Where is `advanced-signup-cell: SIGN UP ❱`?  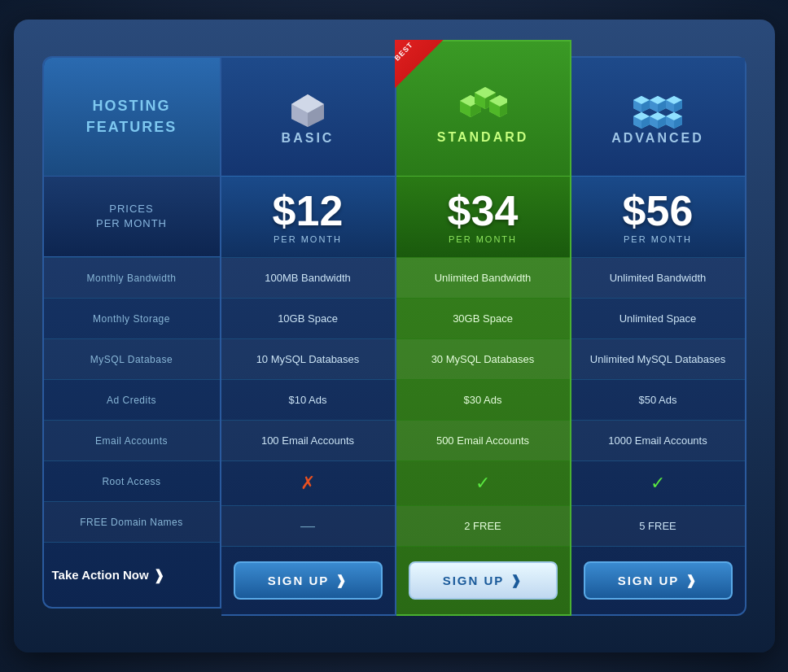 advanced-signup-cell: SIGN UP ❱ is located at coordinates (658, 580).